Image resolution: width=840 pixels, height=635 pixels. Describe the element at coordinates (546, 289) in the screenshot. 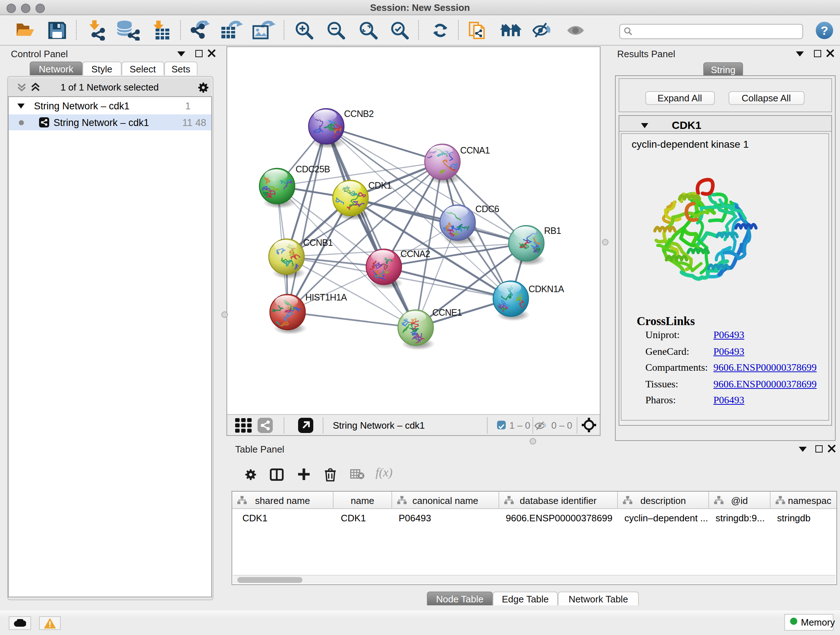

I see `svg-text: CDKN1A` at that location.